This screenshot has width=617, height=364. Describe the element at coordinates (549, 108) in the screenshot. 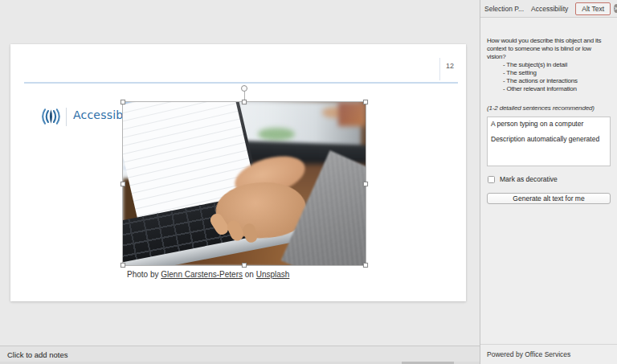

I see `alt-text-hint: (1-2 detailed sentences recommended)` at that location.